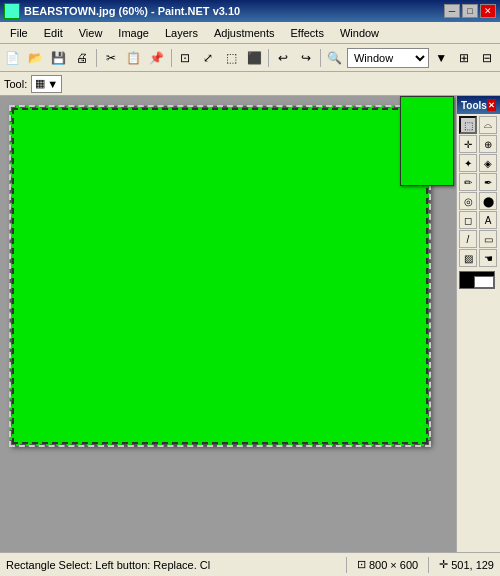 The image size is (500, 576). I want to click on menu-item-image: Image, so click(134, 33).